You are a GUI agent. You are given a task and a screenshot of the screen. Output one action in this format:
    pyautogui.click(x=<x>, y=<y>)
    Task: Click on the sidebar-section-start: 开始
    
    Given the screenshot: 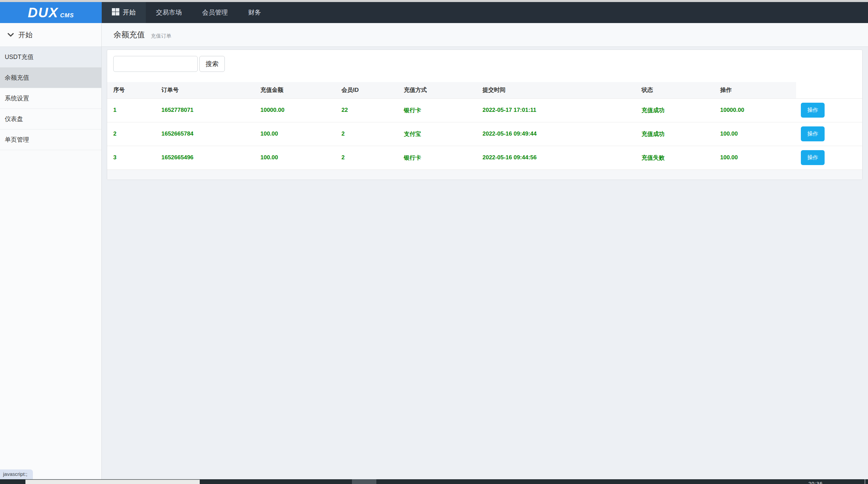 What is the action you would take?
    pyautogui.click(x=51, y=35)
    